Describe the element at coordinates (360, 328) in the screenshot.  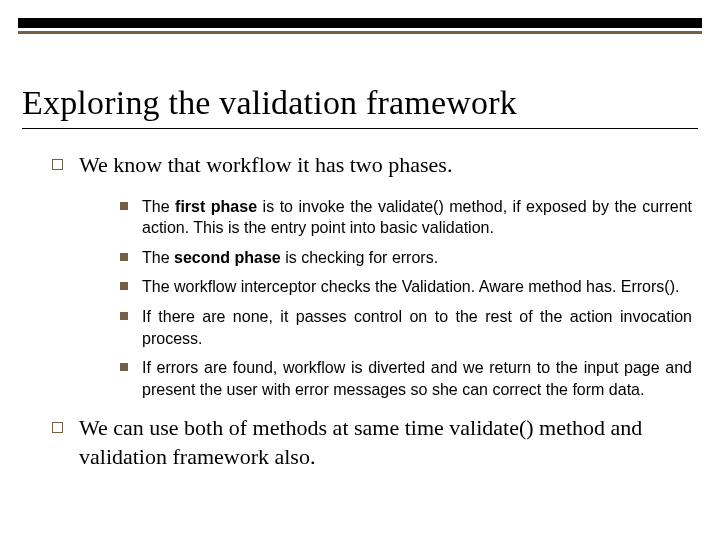
I see `list-item: If there are none, it passes control on …` at that location.